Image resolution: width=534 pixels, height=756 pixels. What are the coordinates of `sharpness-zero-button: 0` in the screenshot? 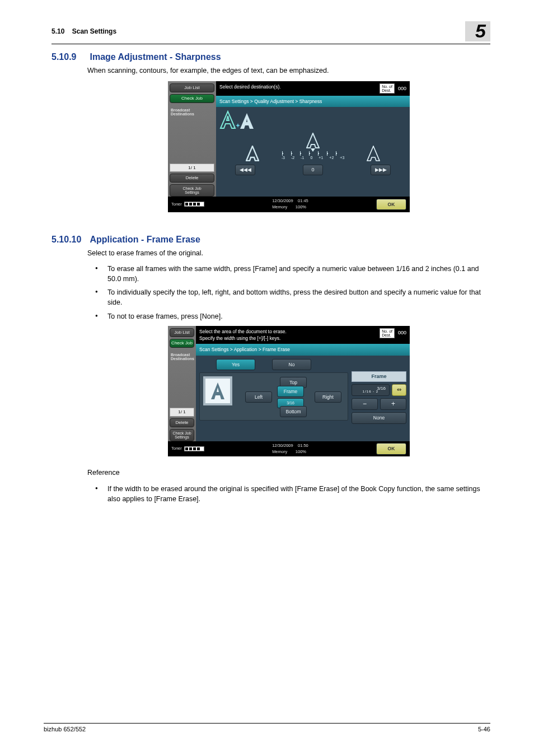 It's located at (313, 170).